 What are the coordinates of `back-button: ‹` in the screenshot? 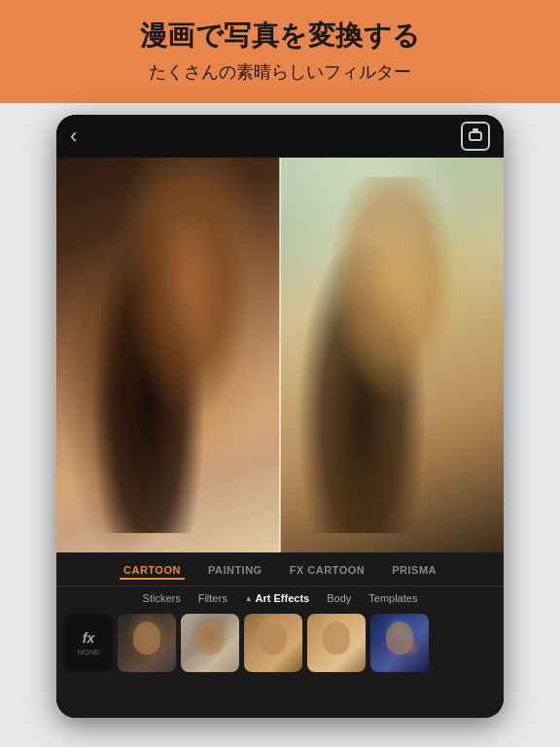 It's located at (74, 136).